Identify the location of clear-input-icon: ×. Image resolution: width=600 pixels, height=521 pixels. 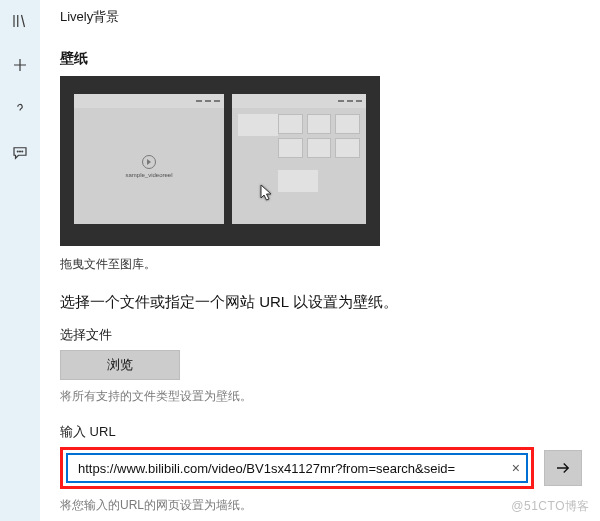
(516, 468).